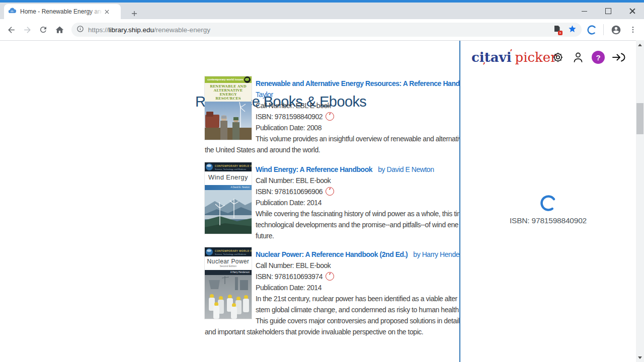  Describe the element at coordinates (584, 11) in the screenshot. I see `window-minimize-button` at that location.